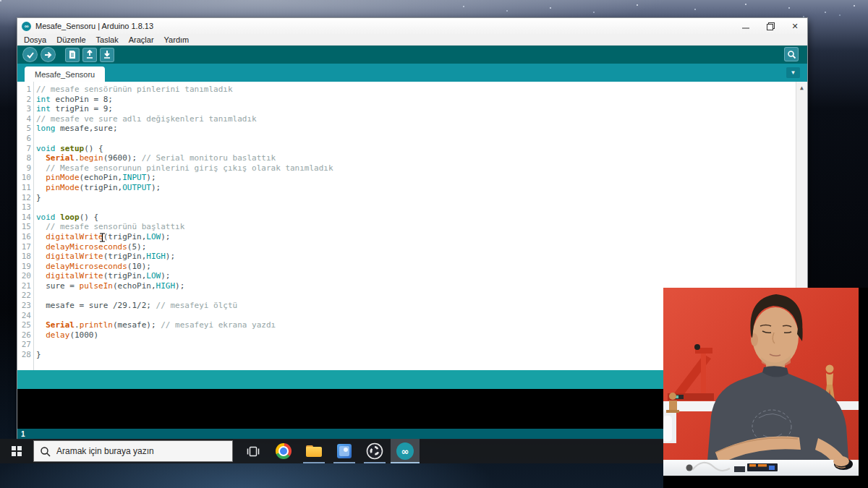 This screenshot has height=488, width=868. What do you see at coordinates (71, 40) in the screenshot?
I see `menu-dzenle: Düzenle` at bounding box center [71, 40].